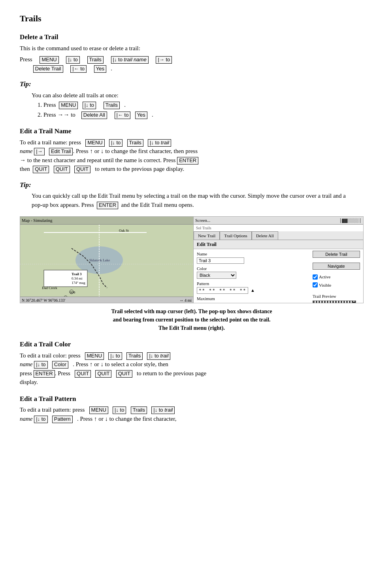 This screenshot has height=588, width=377. I want to click on key-menu-ec: MENU, so click(94, 356).